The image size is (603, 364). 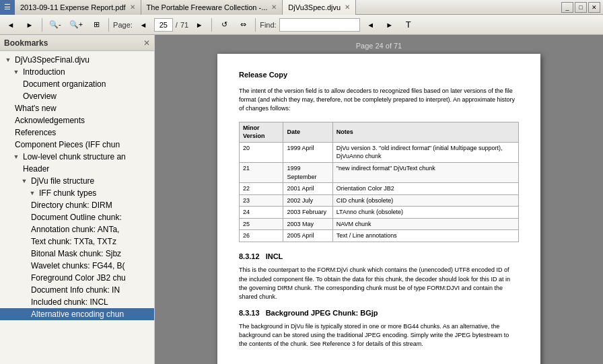 What do you see at coordinates (77, 266) in the screenshot?
I see `tree-item-wavelet: Wavelet chunks: FG44, B(` at bounding box center [77, 266].